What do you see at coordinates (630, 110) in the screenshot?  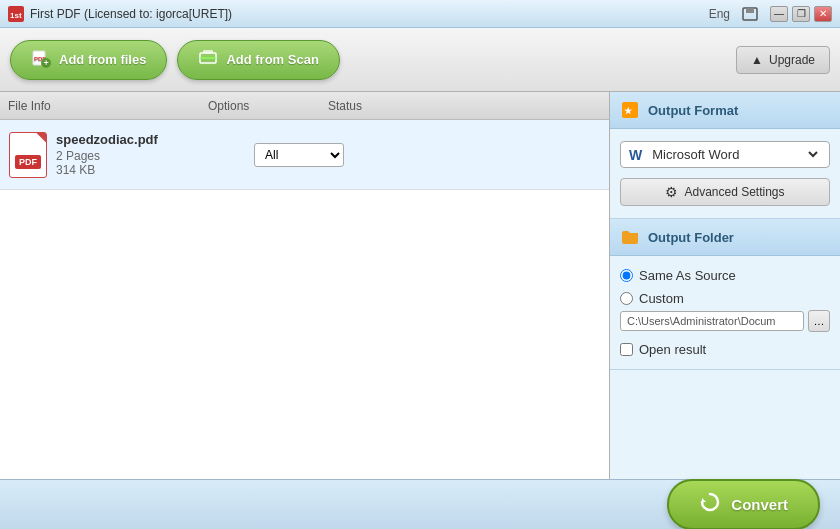 I see `output-format-icon: ★` at bounding box center [630, 110].